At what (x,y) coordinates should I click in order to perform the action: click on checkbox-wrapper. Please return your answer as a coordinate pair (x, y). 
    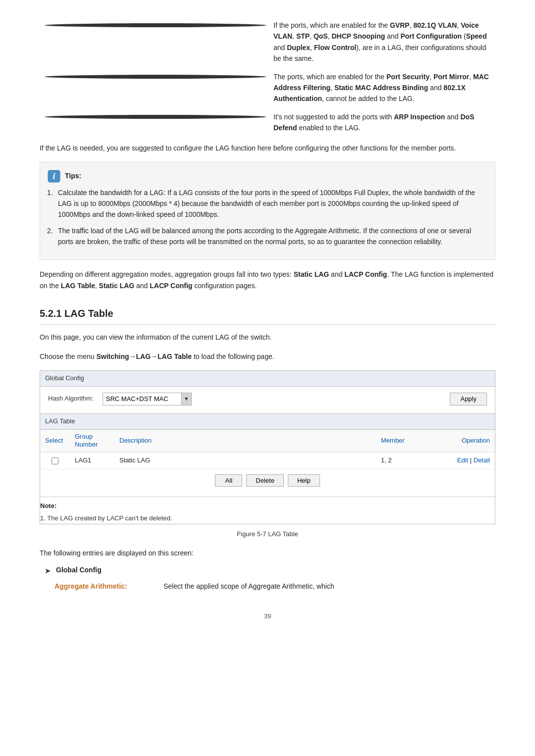
    Looking at the image, I should click on (55, 461).